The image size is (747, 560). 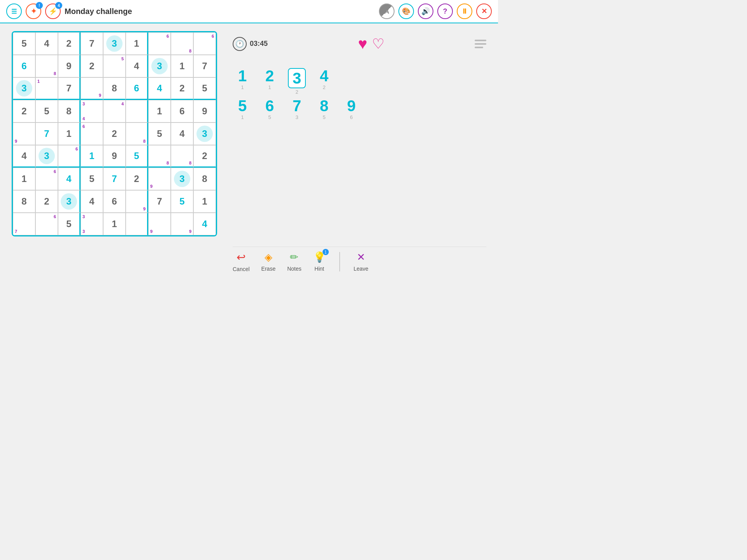 I want to click on number-item-2: 21, so click(x=270, y=79).